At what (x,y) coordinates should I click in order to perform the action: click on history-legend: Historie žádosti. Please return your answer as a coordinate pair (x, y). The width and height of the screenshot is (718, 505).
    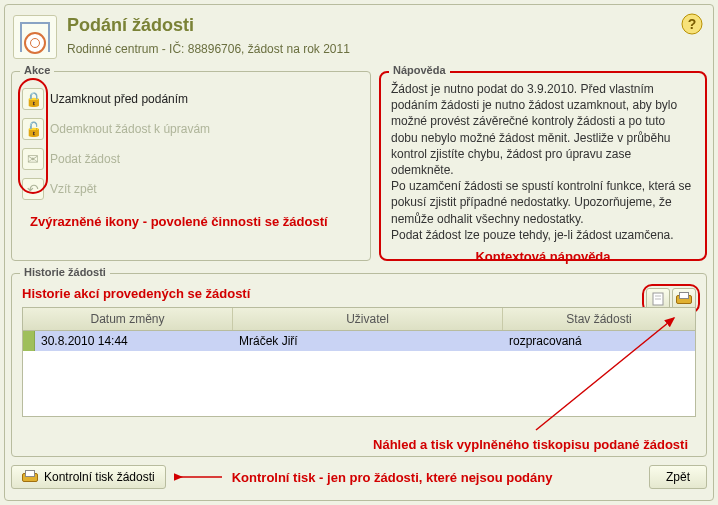
    Looking at the image, I should click on (65, 272).